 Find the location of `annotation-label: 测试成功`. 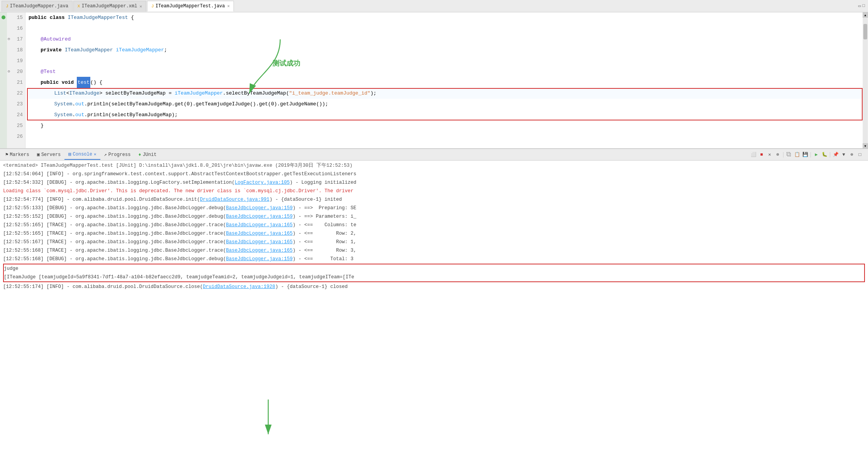

annotation-label: 测试成功 is located at coordinates (286, 63).